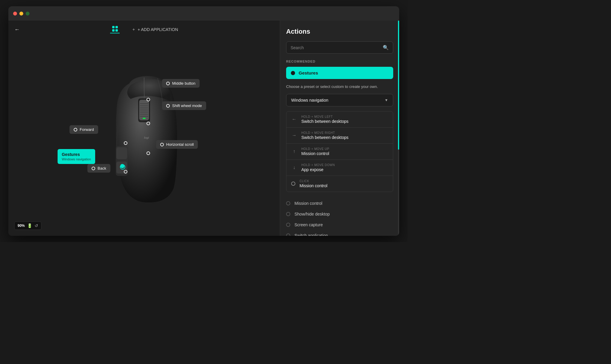 The image size is (611, 364). I want to click on gesture-actions-list: ← HOLD + MOVE LEFT Switch between deskto…, so click(340, 151).